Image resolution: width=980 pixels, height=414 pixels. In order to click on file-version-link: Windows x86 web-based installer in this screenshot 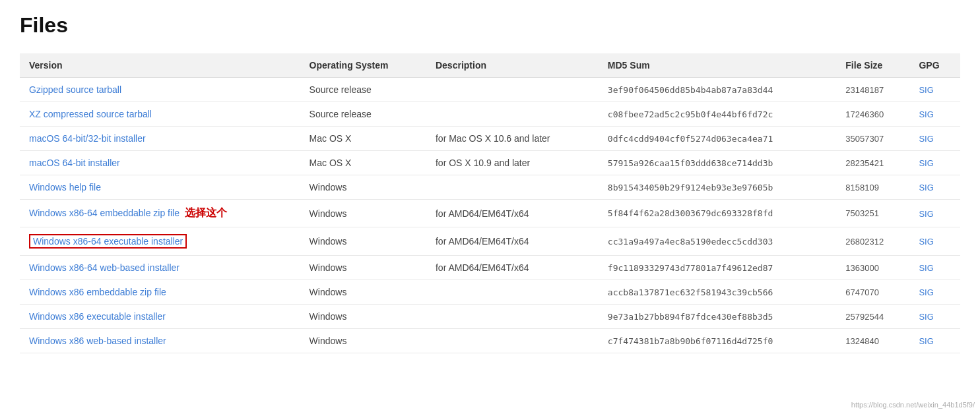, I will do `click(98, 341)`.